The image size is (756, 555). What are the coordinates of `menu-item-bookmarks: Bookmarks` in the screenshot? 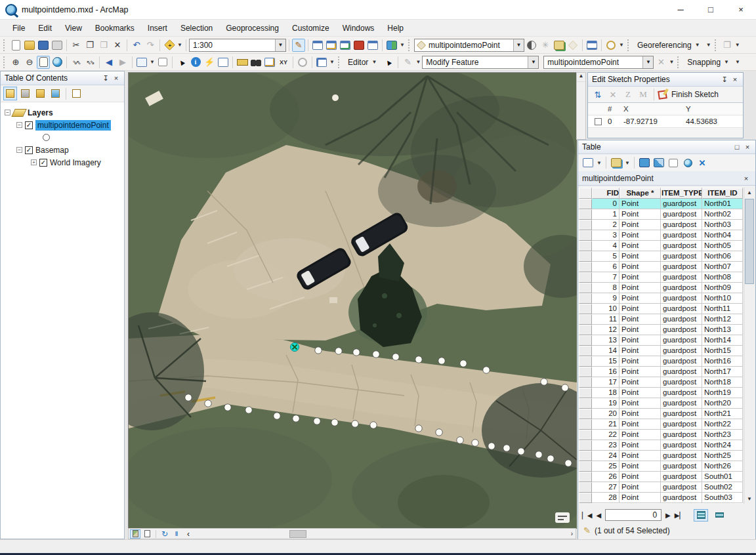 It's located at (115, 28).